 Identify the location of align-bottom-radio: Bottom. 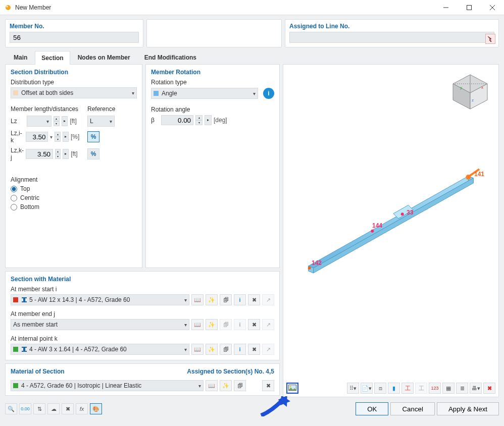
(74, 207).